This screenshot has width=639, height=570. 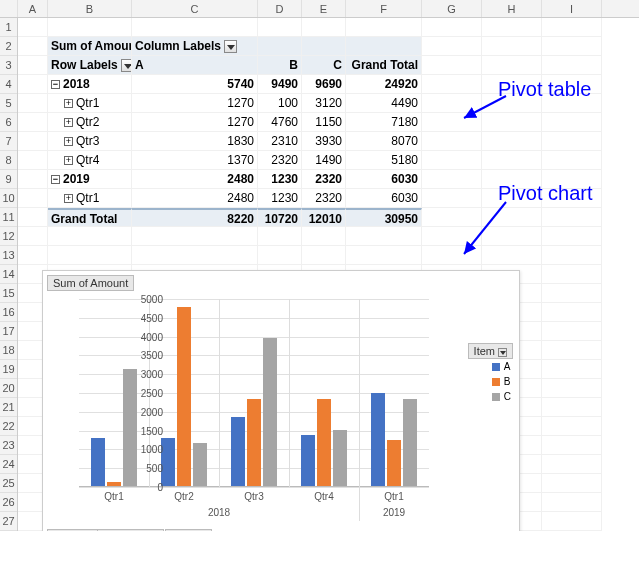 What do you see at coordinates (384, 84) in the screenshot?
I see `pivot-cell: 24920` at bounding box center [384, 84].